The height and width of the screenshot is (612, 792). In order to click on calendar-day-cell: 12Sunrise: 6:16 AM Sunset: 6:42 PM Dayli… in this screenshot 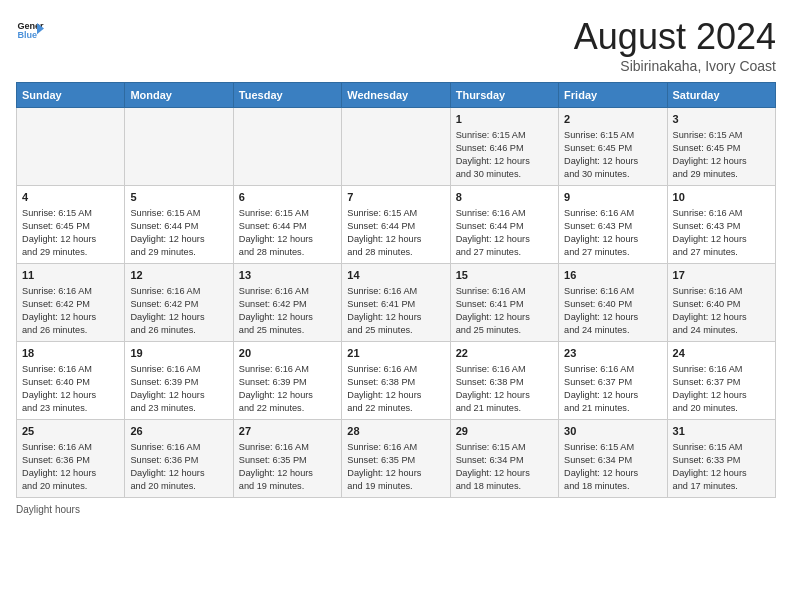, I will do `click(179, 303)`.